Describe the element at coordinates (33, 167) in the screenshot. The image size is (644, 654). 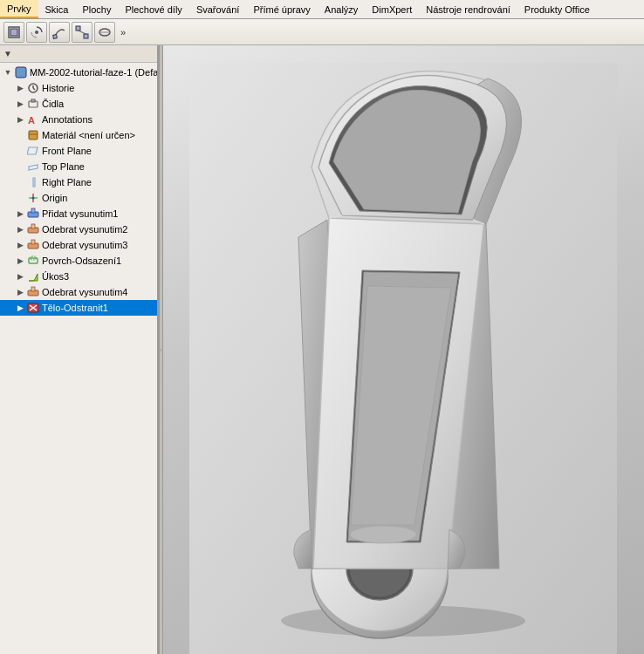
I see `top-plane-icon` at that location.